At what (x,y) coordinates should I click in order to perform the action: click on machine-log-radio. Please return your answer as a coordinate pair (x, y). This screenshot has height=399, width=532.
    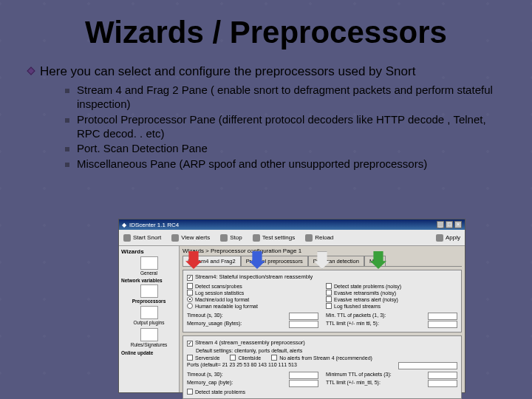
    Looking at the image, I should click on (190, 299).